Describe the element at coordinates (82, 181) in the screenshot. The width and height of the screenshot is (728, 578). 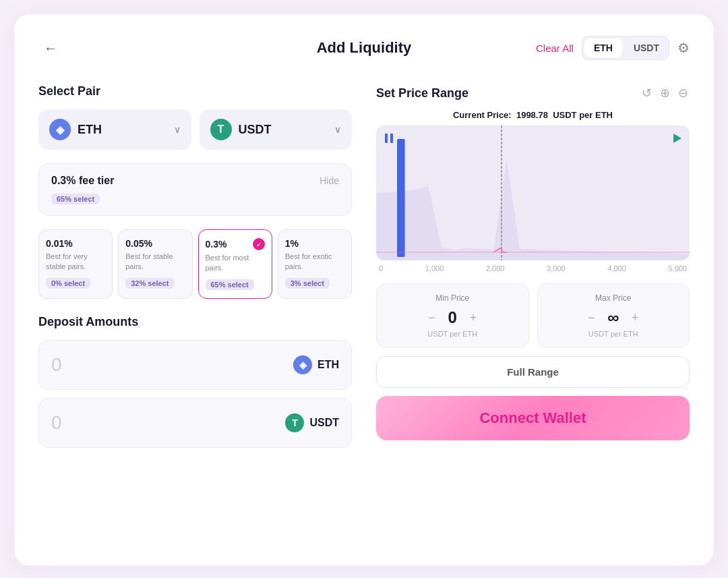
I see `fee-tier-label: 0.3% fee tier` at that location.